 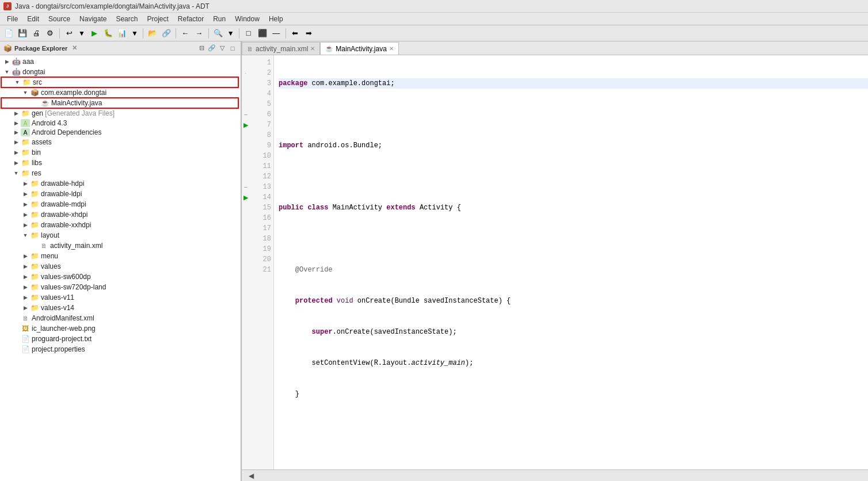 I want to click on app-icon: J, so click(x=7, y=6).